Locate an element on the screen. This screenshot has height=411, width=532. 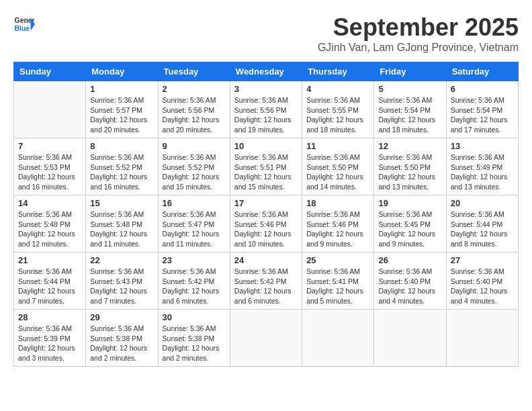
day-number: 25 is located at coordinates (338, 261).